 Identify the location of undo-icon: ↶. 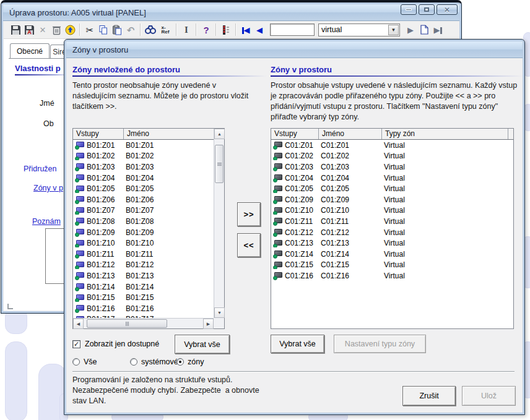
(131, 30).